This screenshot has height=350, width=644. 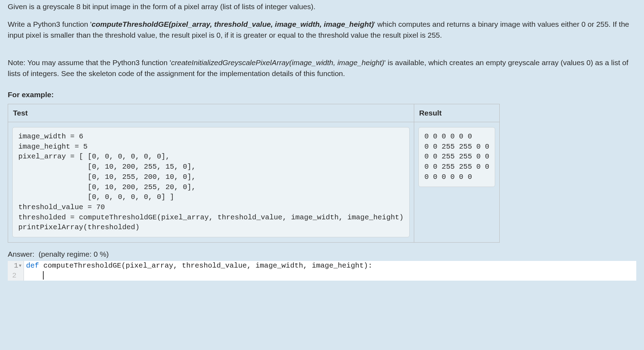 What do you see at coordinates (457, 182) in the screenshot?
I see `result-cell: 0 0 0 0 0 0 0 0 255 255 0 0 0 0 255 255 …` at bounding box center [457, 182].